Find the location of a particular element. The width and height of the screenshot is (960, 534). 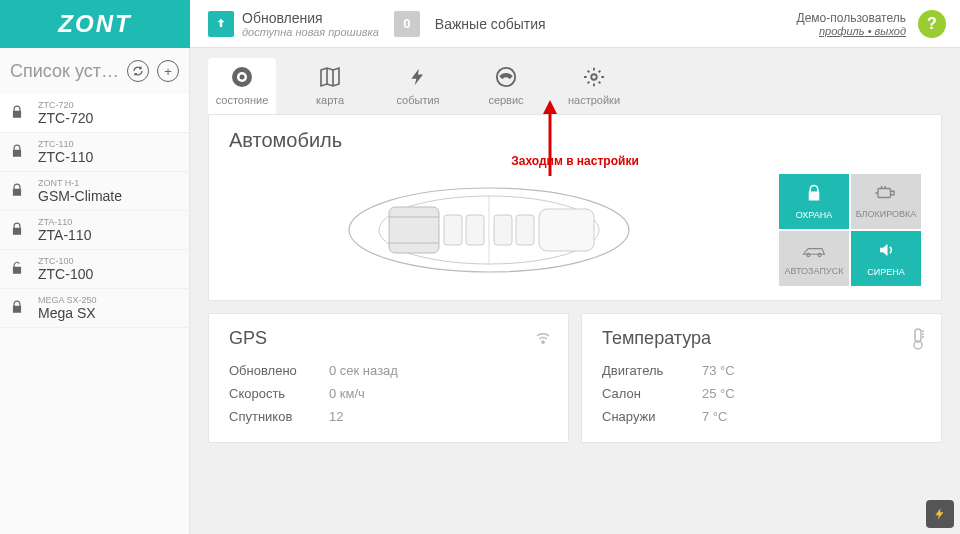

settings-icon is located at coordinates (594, 77).